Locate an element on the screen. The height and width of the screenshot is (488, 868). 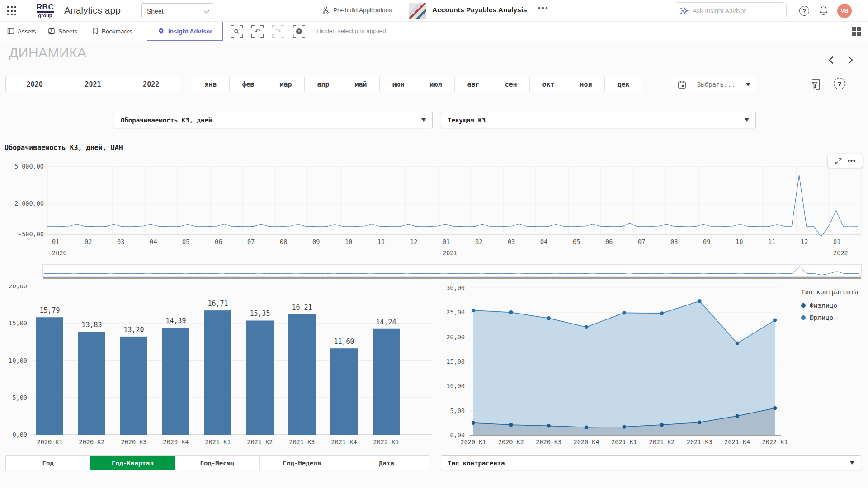
dimension-button-Год-Квартал: Год-Квартал is located at coordinates (132, 463).